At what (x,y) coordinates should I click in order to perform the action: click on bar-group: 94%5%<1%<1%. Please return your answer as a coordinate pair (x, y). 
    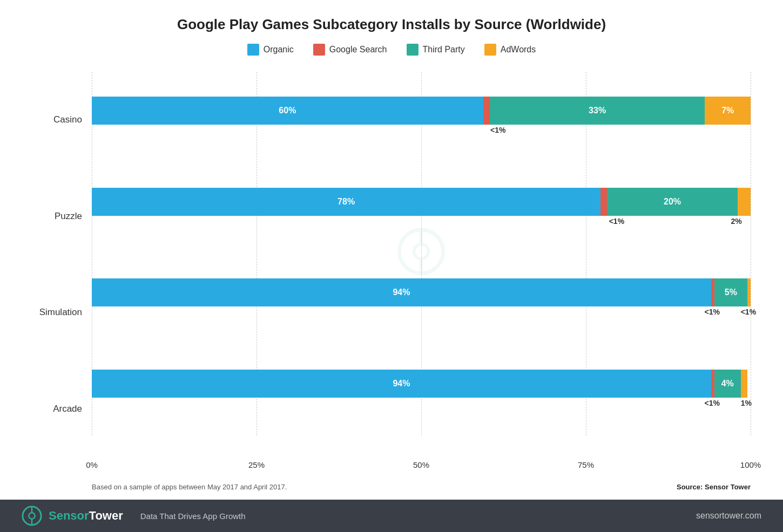
    Looking at the image, I should click on (421, 299).